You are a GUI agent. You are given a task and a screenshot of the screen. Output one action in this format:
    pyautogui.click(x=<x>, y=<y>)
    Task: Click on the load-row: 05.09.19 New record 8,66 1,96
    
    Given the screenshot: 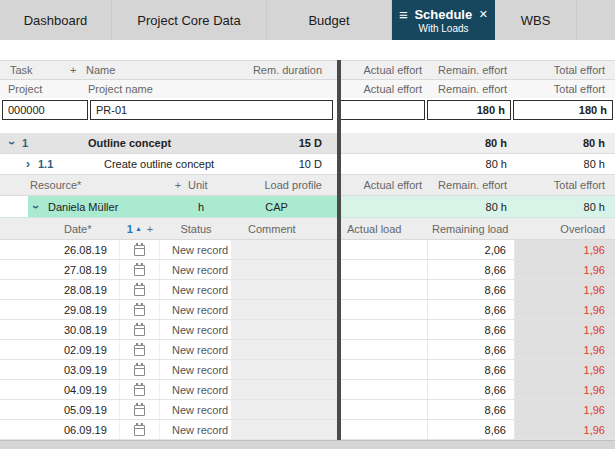 What is the action you would take?
    pyautogui.click(x=308, y=410)
    